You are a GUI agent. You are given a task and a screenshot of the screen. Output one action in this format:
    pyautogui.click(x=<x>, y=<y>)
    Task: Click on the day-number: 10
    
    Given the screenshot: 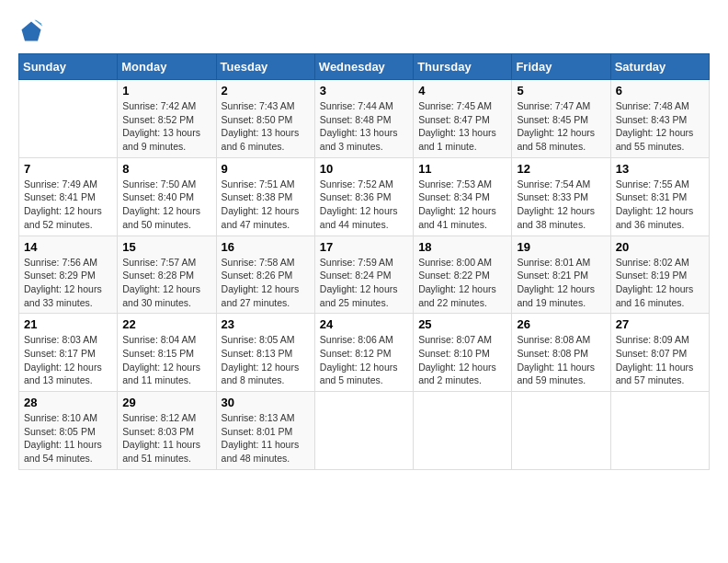 What is the action you would take?
    pyautogui.click(x=364, y=169)
    